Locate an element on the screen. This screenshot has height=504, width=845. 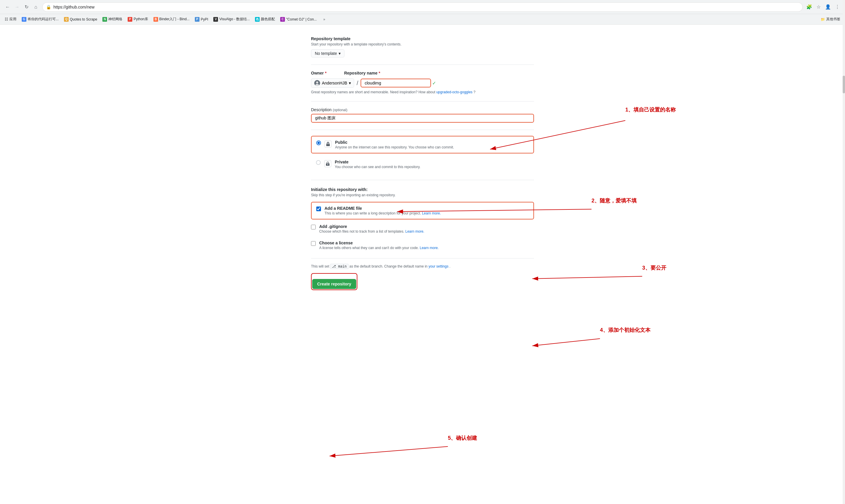
bookmark-apps-label: 应用 is located at coordinates (13, 19).